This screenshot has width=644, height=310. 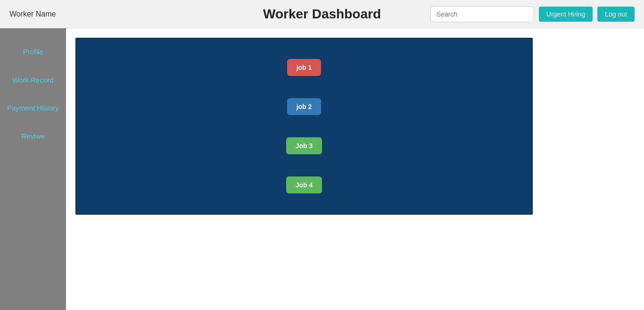 I want to click on logout-button: Log out, so click(x=616, y=14).